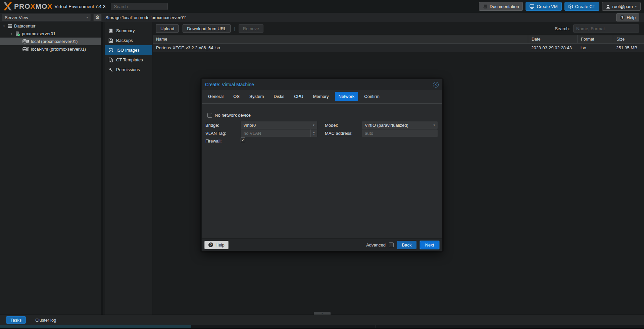 Image resolution: width=644 pixels, height=329 pixels. I want to click on global-search-input, so click(139, 6).